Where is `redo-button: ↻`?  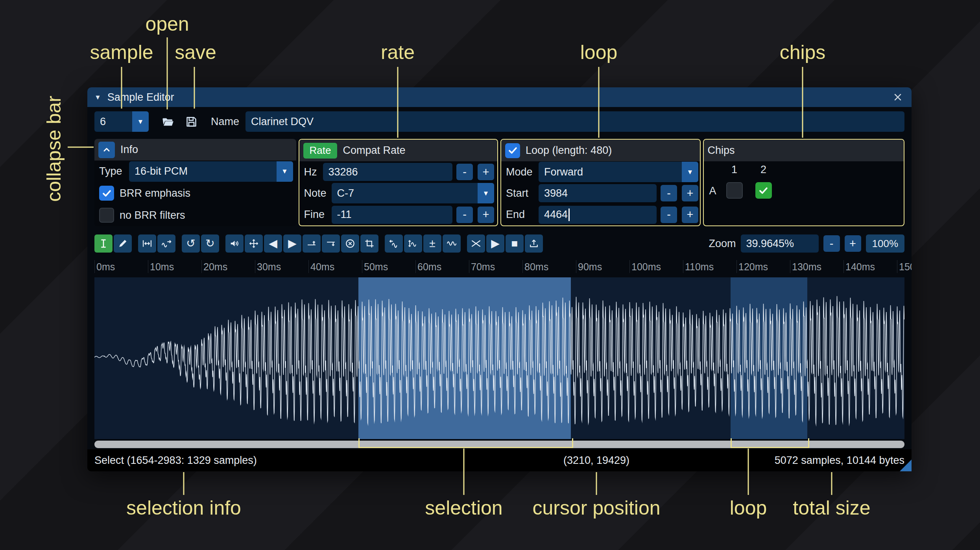 redo-button: ↻ is located at coordinates (210, 244).